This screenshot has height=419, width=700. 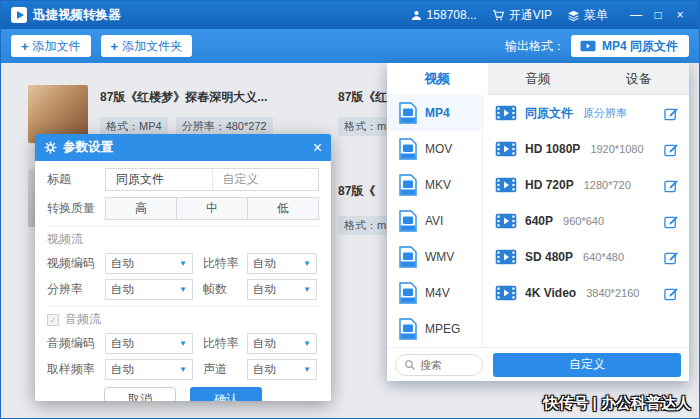 What do you see at coordinates (434, 329) in the screenshot?
I see `format-item: MPEG` at bounding box center [434, 329].